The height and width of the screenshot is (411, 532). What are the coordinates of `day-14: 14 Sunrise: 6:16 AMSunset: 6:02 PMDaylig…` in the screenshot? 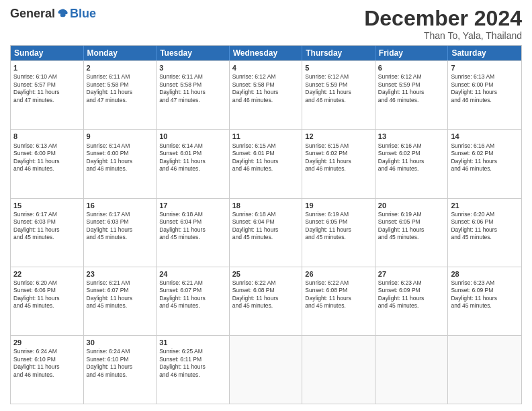 It's located at (485, 164).